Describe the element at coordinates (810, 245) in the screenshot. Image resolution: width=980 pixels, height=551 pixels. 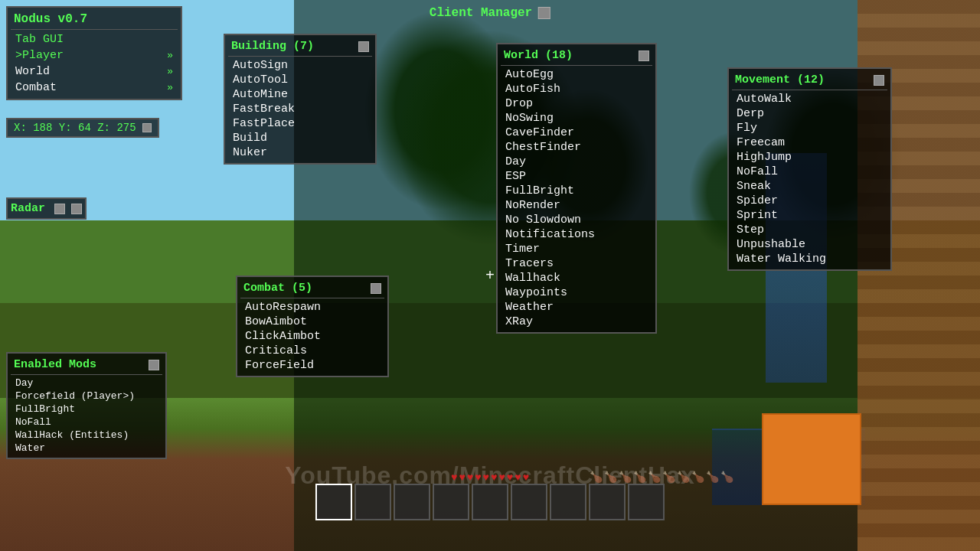
I see `movement-item-unpushable: Unpushable` at that location.